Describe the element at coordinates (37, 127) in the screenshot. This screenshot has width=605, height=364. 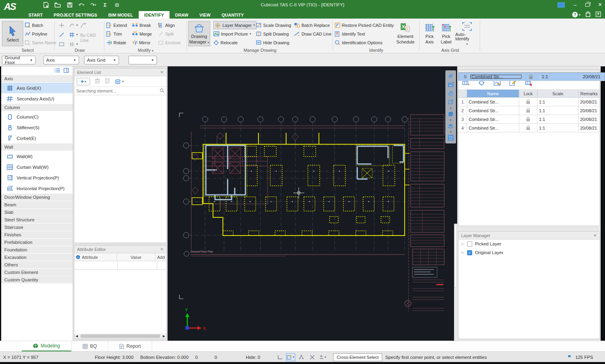
I see `tree-item-stiffener: Stiffener(S)` at that location.